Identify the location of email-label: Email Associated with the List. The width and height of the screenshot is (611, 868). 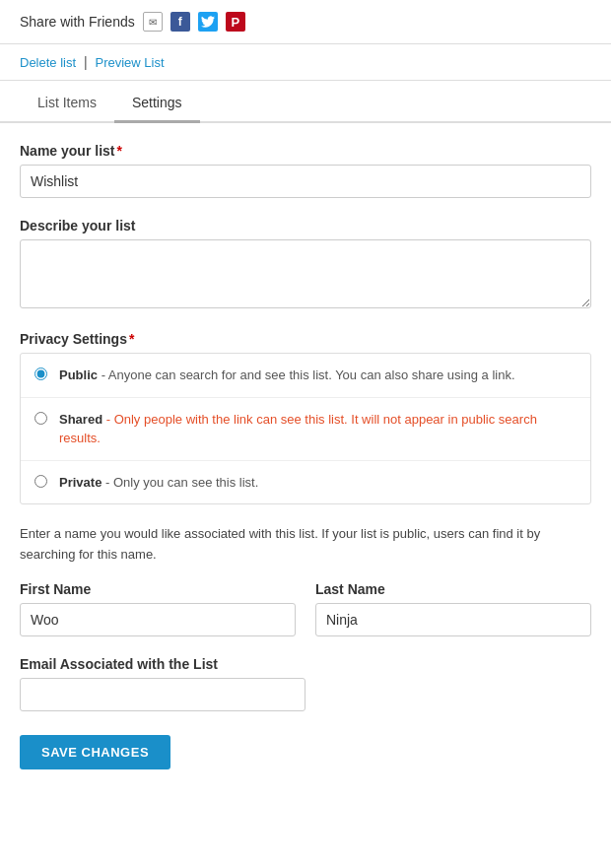
(306, 664).